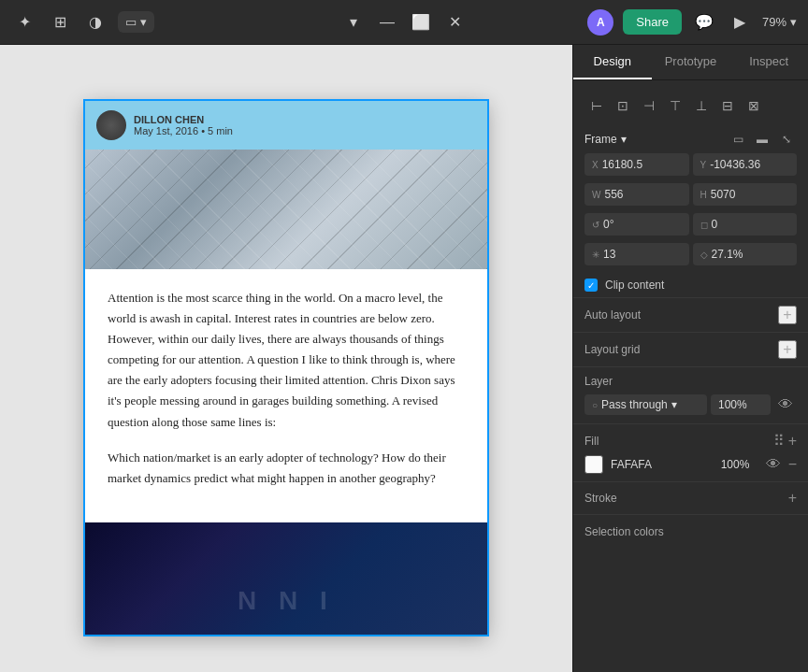 This screenshot has width=808, height=672. I want to click on rotate-field: ↺ 0°, so click(637, 224).